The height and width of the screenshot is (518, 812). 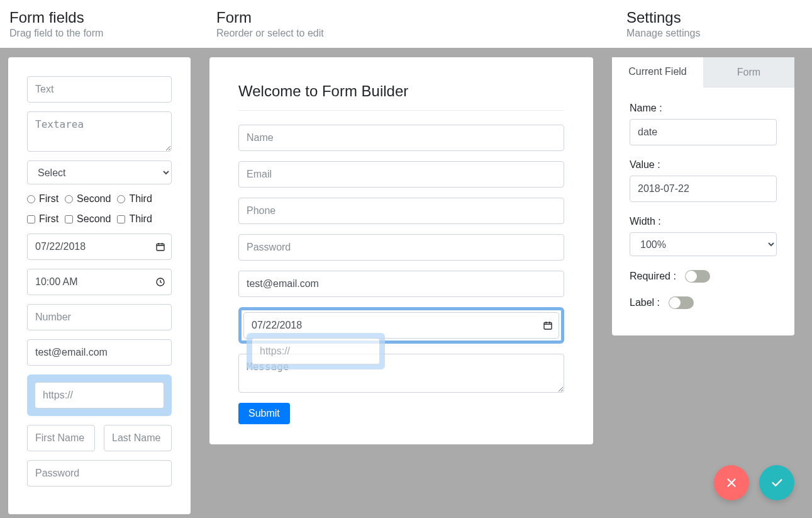 I want to click on setting-name: Name :, so click(x=703, y=124).